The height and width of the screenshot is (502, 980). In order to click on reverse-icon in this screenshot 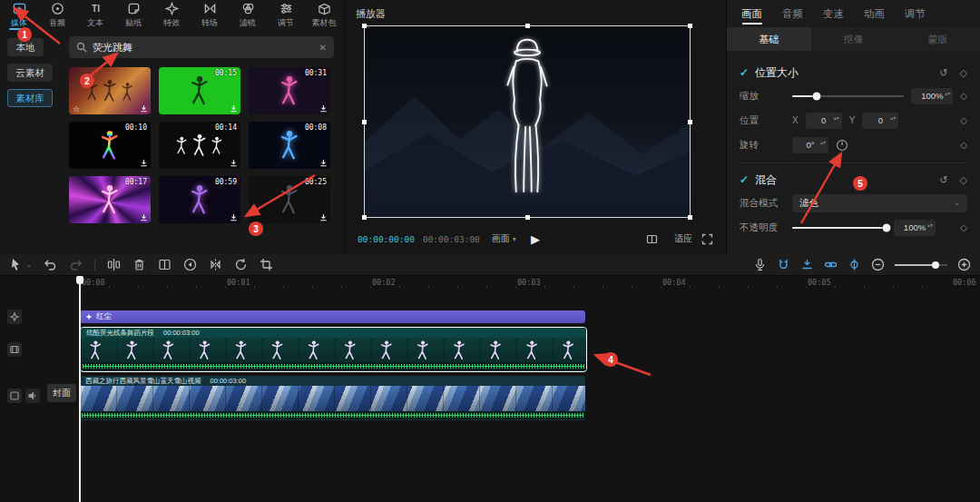, I will do `click(191, 265)`.